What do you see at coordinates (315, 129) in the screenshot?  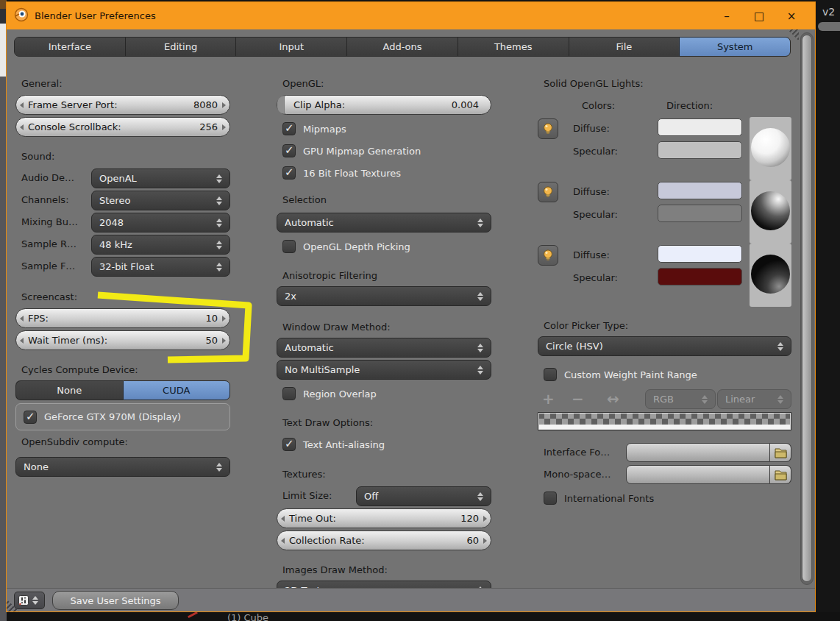 I see `mipmaps-row: ✓ Mipmaps` at bounding box center [315, 129].